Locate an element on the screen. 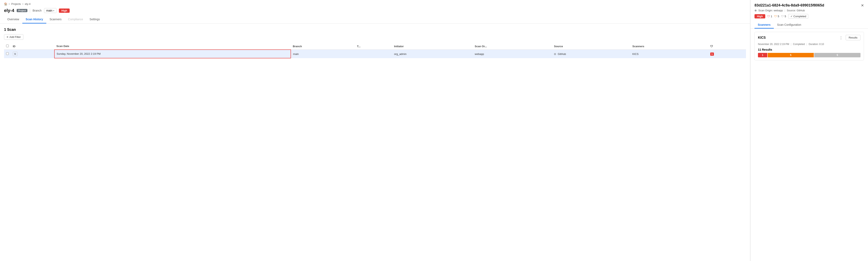 Image resolution: width=868 pixels, height=261 pixels. th-scanners: Scanners is located at coordinates (669, 46).